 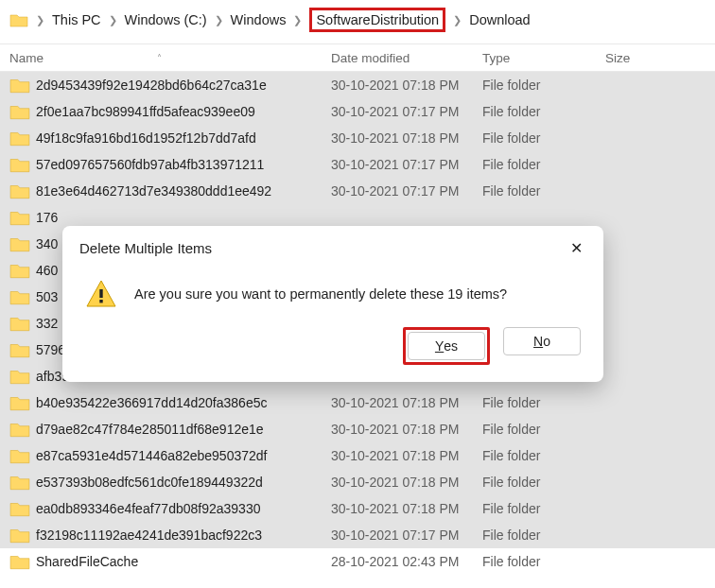 What do you see at coordinates (183, 509) in the screenshot?
I see `file-name: ea0db893346e4feaf77db08f92a39330` at bounding box center [183, 509].